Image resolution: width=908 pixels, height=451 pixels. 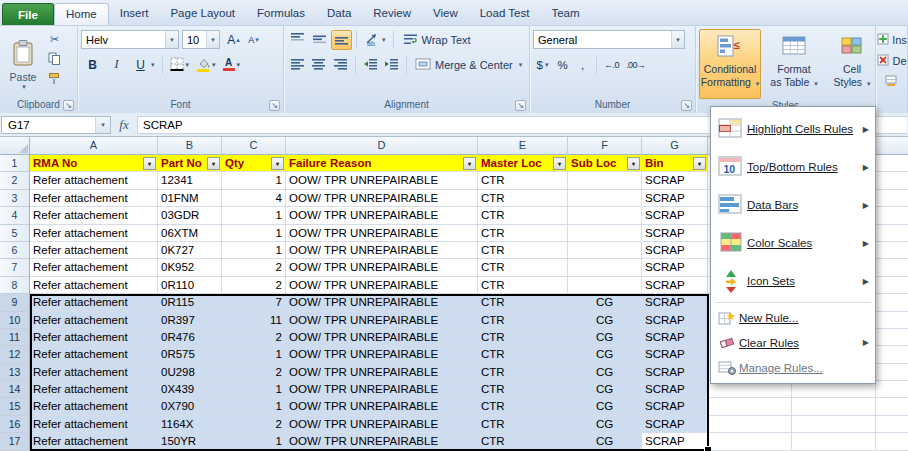 What do you see at coordinates (382, 338) in the screenshot?
I see `cell-D11: OOW/ TPR UNREPAIRABLE` at bounding box center [382, 338].